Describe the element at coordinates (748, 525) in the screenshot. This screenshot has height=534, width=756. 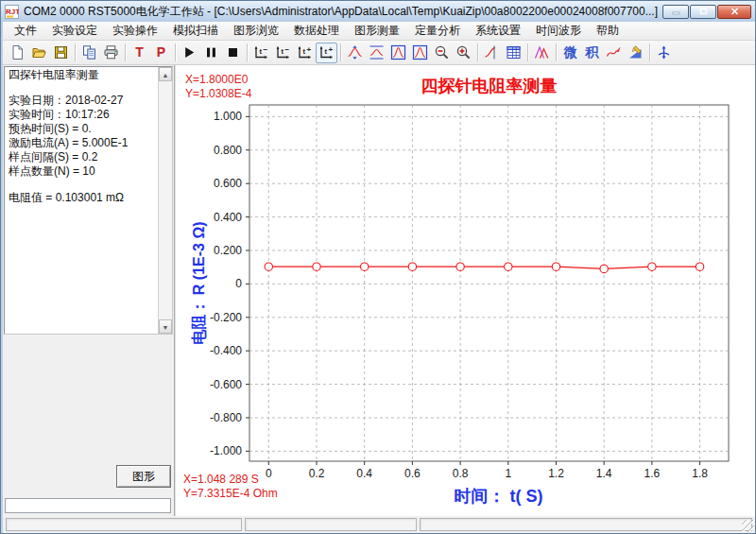
I see `resize-grip` at that location.